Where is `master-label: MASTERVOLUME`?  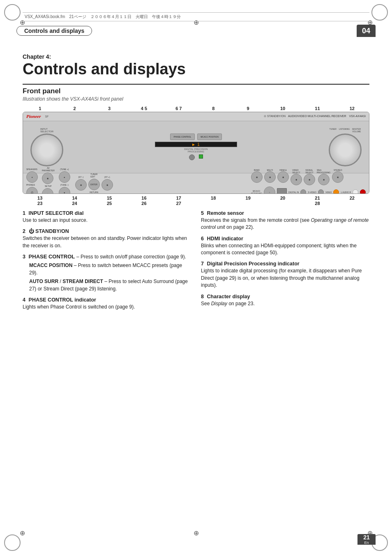
master-label: MASTERVOLUME is located at coordinates (357, 130).